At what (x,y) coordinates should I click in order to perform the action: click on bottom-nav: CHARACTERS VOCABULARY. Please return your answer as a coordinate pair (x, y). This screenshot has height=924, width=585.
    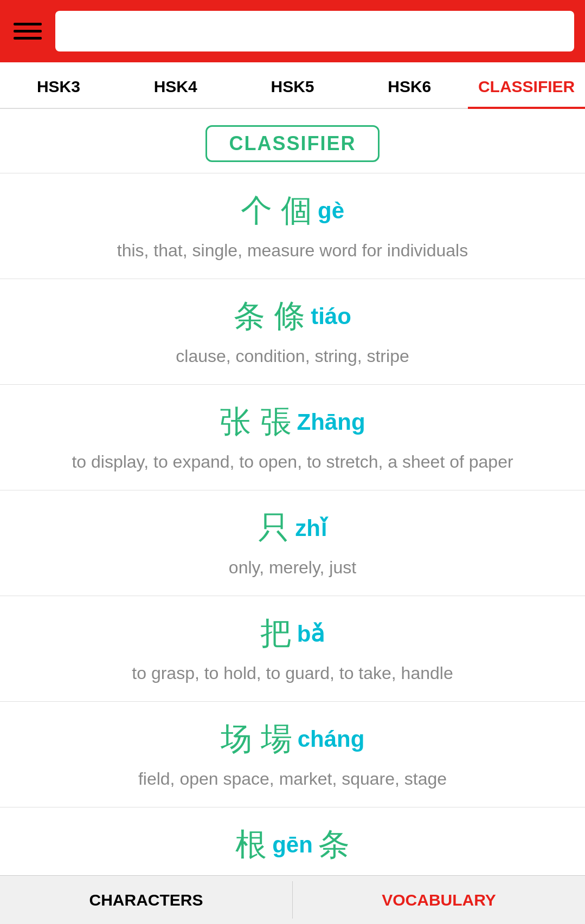
    Looking at the image, I should click on (293, 900).